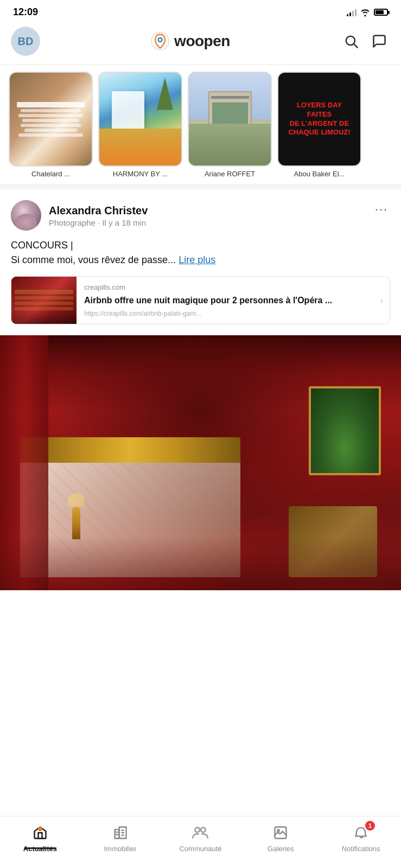 This screenshot has width=401, height=868. I want to click on battery-icon, so click(381, 12).